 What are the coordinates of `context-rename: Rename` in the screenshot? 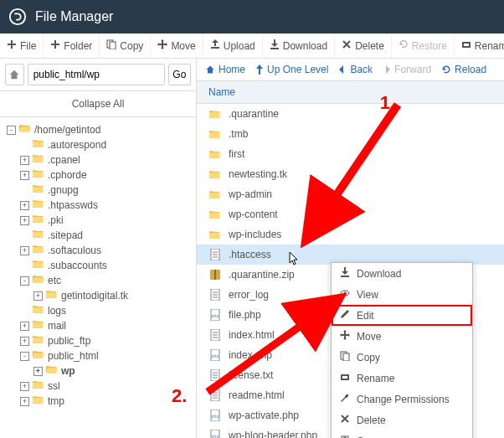 It's located at (402, 379).